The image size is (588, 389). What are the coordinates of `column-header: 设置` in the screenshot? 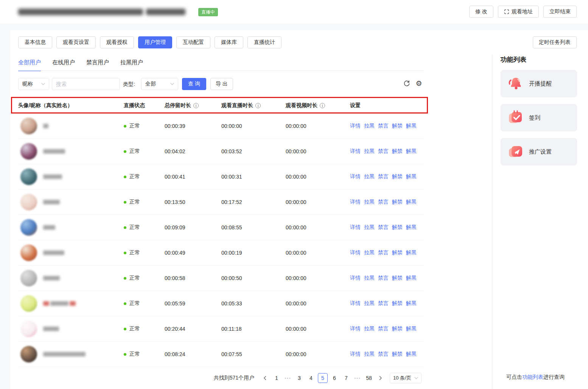 It's located at (387, 106).